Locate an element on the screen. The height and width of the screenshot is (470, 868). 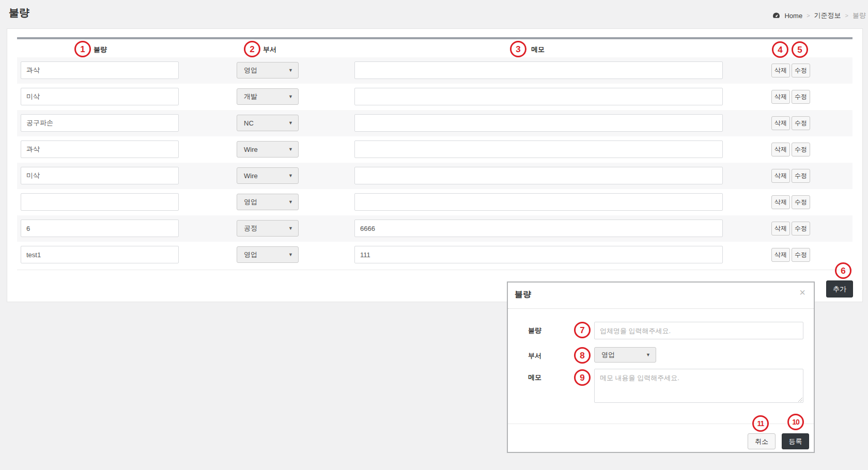
table-row: 개발▼ 삭제 수정 is located at coordinates (435, 97).